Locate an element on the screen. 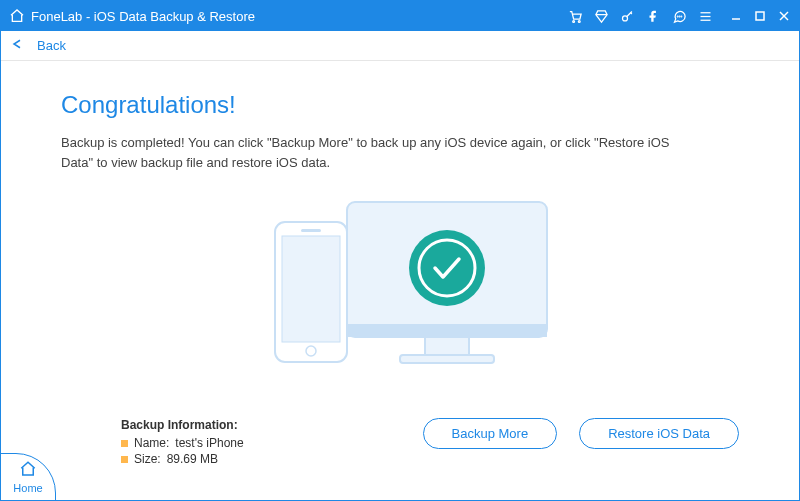 The height and width of the screenshot is (501, 800). key-icon is located at coordinates (627, 16).